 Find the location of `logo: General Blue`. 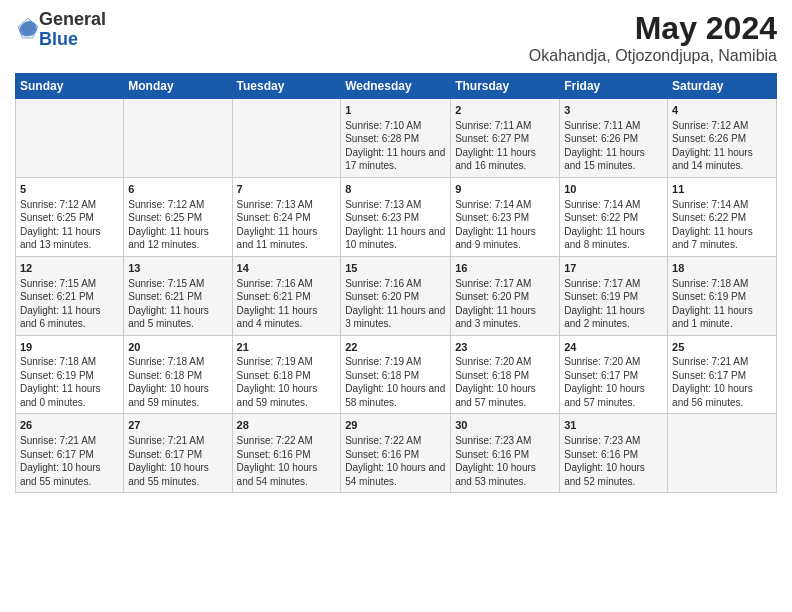

logo: General Blue is located at coordinates (60, 30).